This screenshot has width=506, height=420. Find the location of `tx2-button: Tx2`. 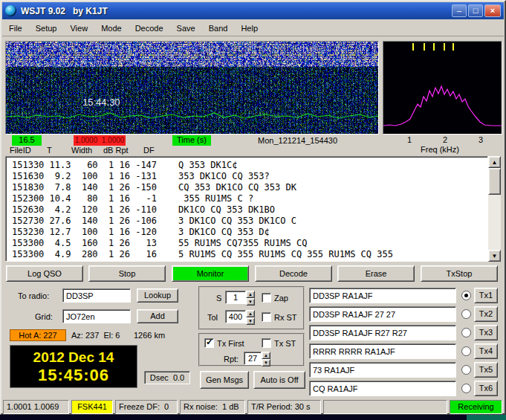

tx2-button: Tx2 is located at coordinates (486, 314).